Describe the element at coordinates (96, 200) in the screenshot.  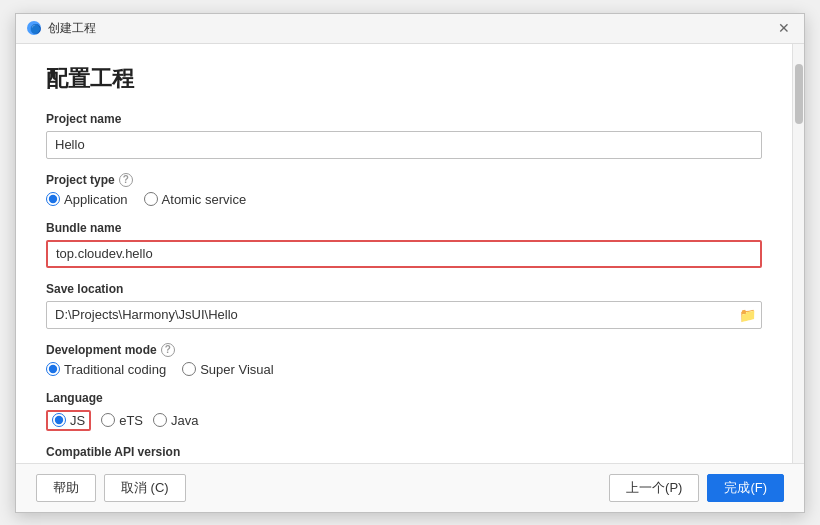
I see `radio-application-label: Application` at that location.